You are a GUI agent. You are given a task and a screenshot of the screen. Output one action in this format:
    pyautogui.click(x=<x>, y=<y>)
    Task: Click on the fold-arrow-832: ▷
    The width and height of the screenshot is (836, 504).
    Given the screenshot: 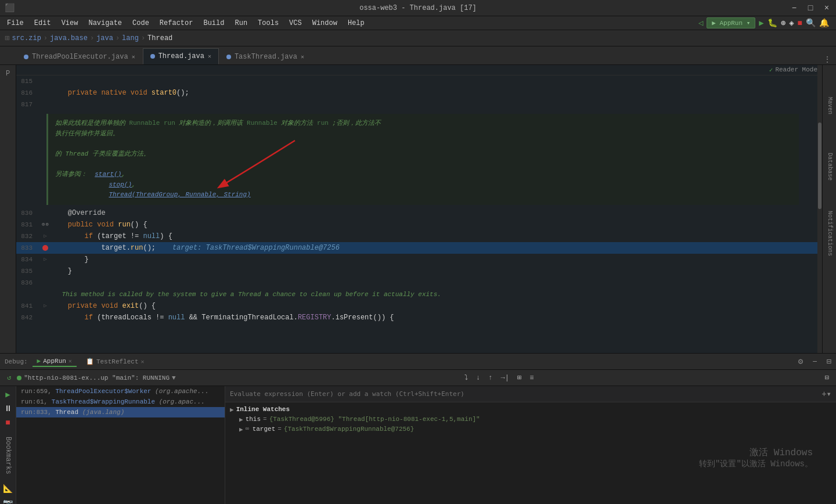 What is the action you would take?
    pyautogui.click(x=45, y=236)
    